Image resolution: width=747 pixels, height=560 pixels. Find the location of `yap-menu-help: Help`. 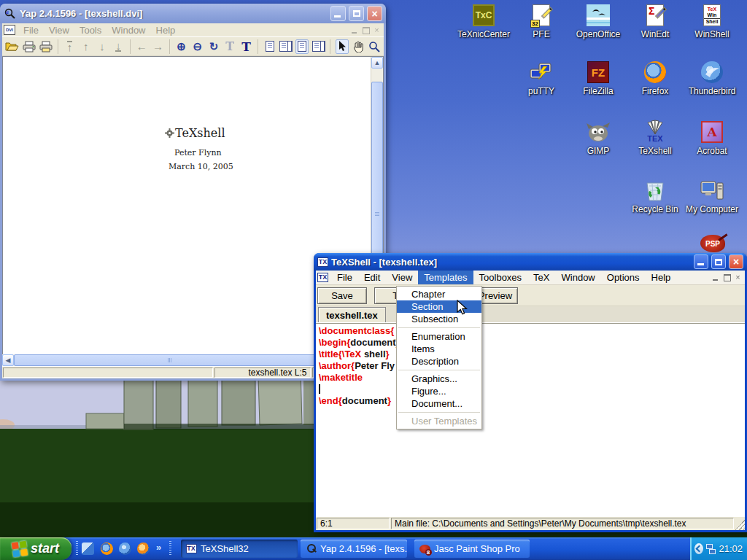

yap-menu-help: Help is located at coordinates (166, 31).